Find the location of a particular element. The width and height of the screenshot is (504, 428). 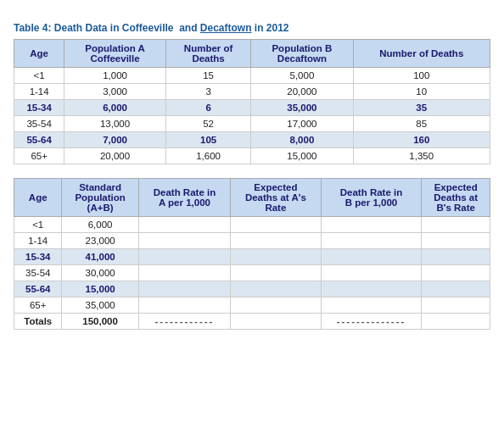

t5-header-age: Age is located at coordinates (38, 198).